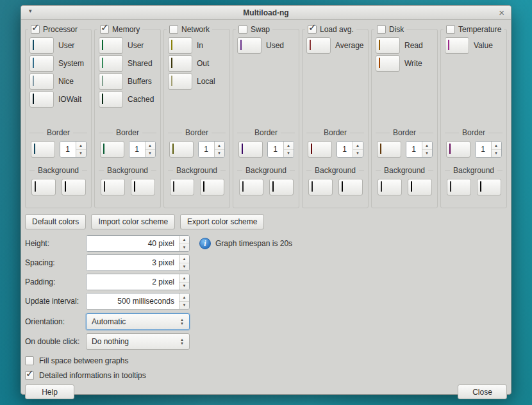 The height and width of the screenshot is (405, 532). Describe the element at coordinates (50, 392) in the screenshot. I see `help-button: Help` at that location.